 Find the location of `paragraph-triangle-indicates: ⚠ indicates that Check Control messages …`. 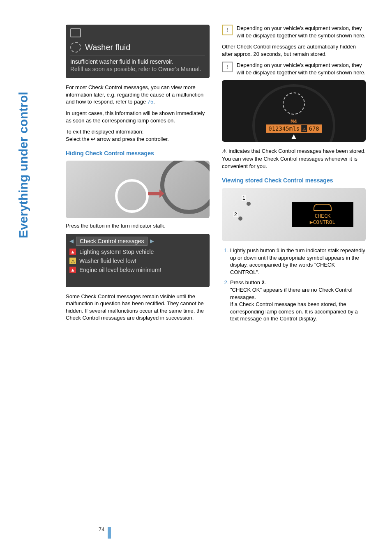

paragraph-triangle-indicates: ⚠ indicates that Check Control messages … is located at coordinates (294, 159).